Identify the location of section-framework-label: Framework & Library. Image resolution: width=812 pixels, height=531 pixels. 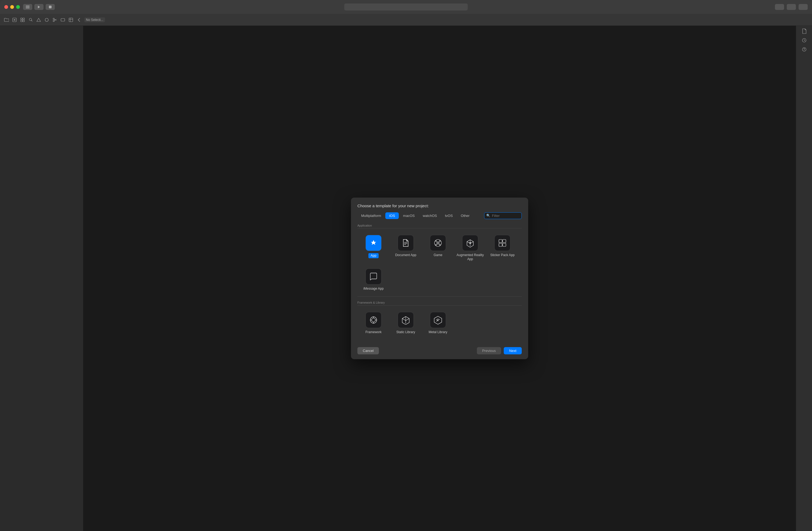
(439, 303).